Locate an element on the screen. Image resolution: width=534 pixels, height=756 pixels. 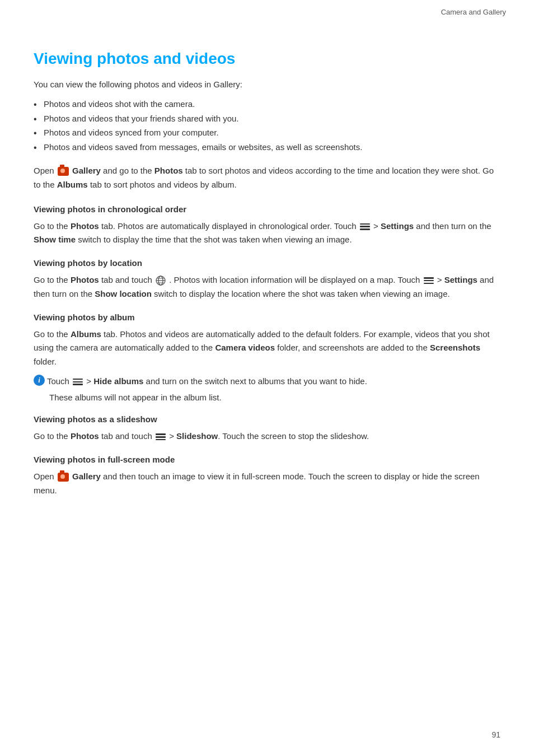
info-note-subtext: These albums will not appear in the albu… is located at coordinates (275, 398).